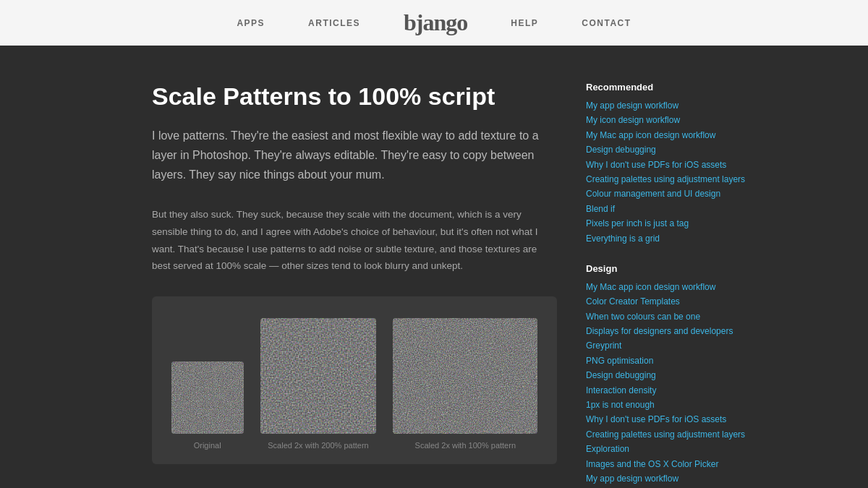  I want to click on pattern-100-image, so click(465, 376).